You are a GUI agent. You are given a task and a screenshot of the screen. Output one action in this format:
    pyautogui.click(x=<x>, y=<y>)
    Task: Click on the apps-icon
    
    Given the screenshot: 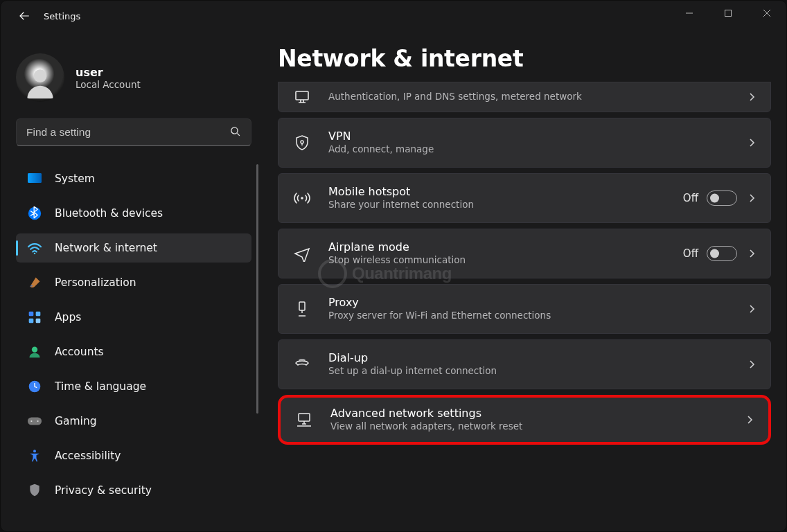 What is the action you would take?
    pyautogui.click(x=35, y=317)
    